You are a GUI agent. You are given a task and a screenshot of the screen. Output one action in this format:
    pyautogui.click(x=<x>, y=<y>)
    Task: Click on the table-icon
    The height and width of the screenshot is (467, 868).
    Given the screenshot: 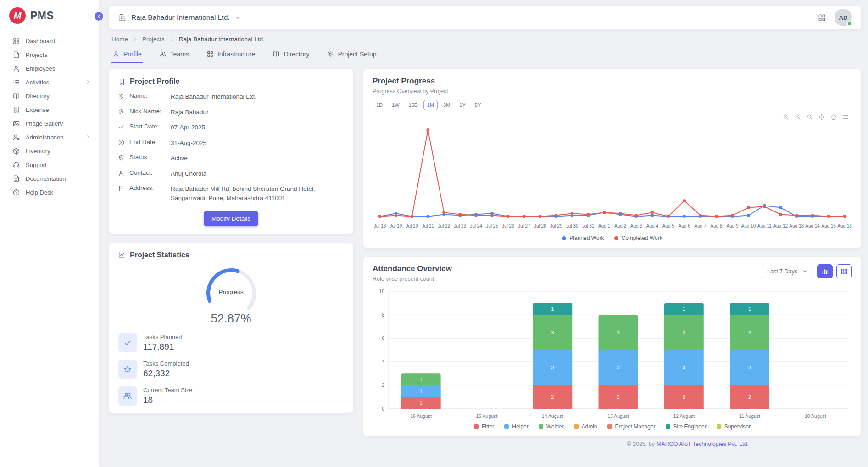 What is the action you would take?
    pyautogui.click(x=844, y=272)
    